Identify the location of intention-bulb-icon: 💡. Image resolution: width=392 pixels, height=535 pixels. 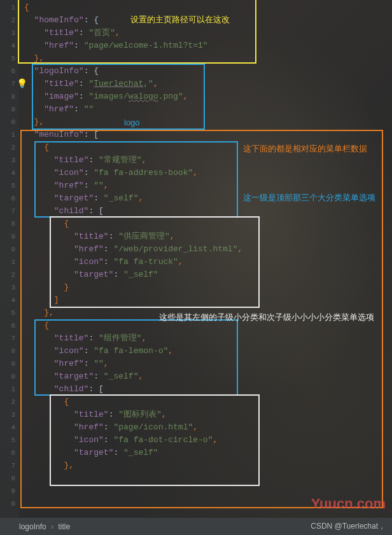
(21, 83).